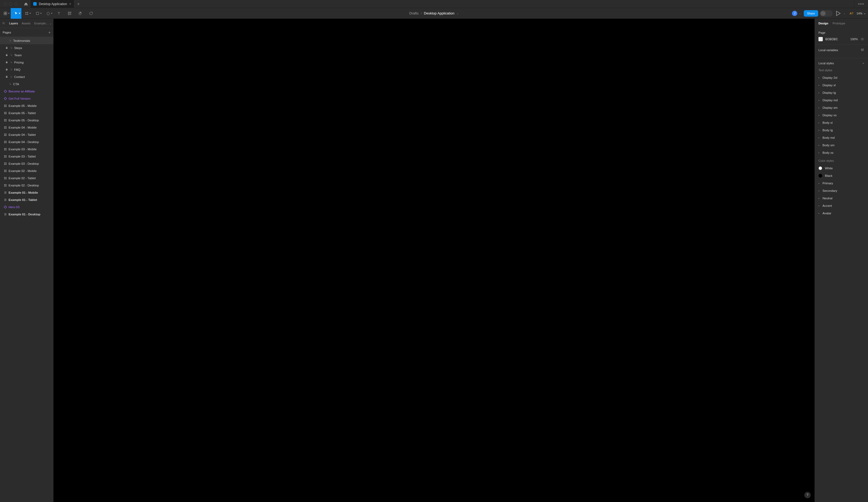 This screenshot has width=868, height=502. I want to click on pen-tool, so click(48, 13).